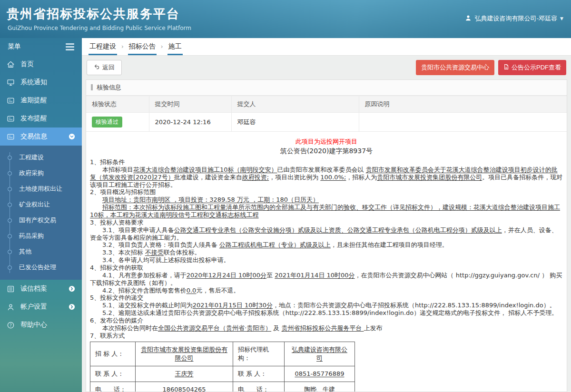 The width and height of the screenshot is (571, 392). What do you see at coordinates (295, 177) in the screenshot?
I see `text-segment: ，项目出资比例为` at bounding box center [295, 177].